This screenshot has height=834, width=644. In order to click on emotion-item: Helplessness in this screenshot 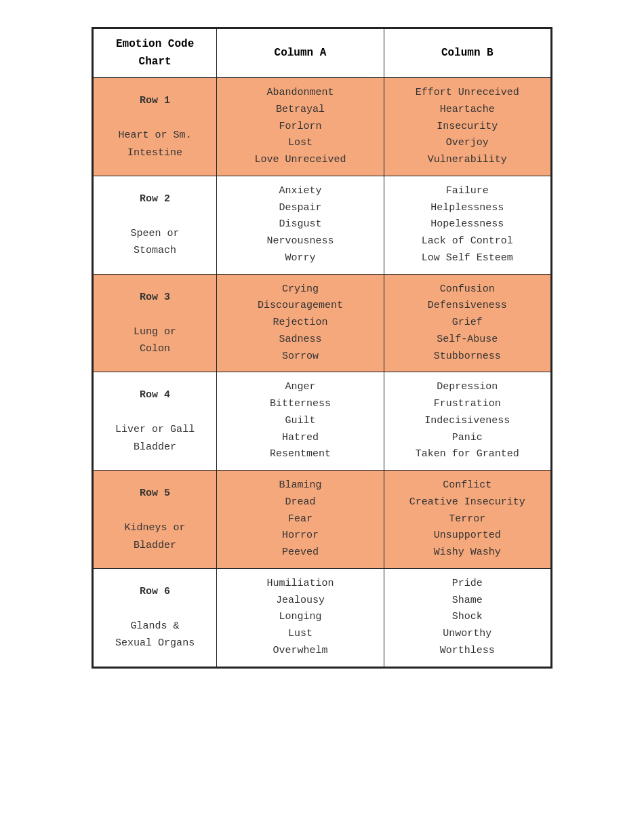, I will do `click(468, 209)`.